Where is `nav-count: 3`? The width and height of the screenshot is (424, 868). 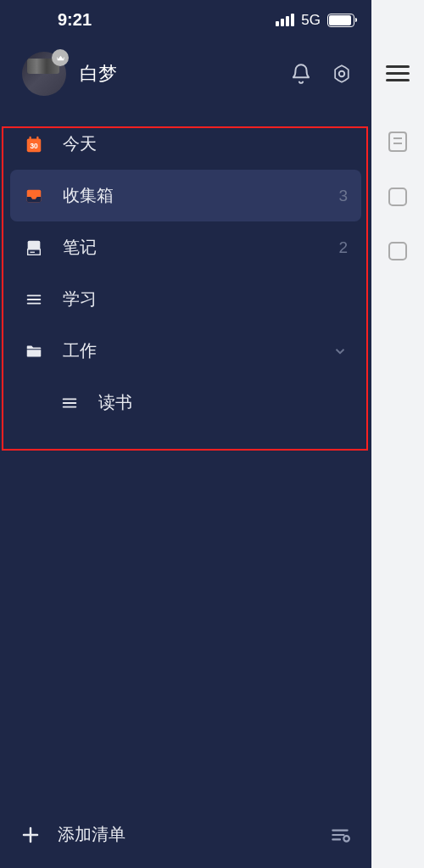 nav-count: 3 is located at coordinates (343, 196).